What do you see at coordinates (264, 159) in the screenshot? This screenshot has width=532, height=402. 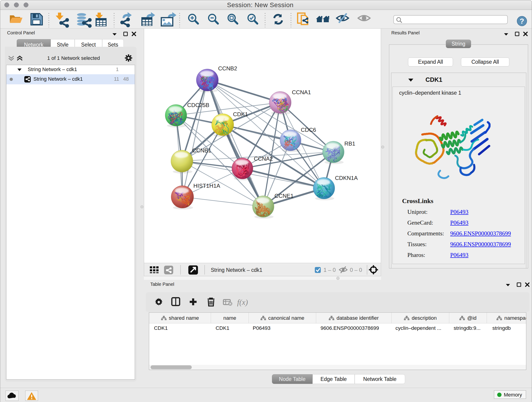 I see `svg-text: CCNA2` at bounding box center [264, 159].